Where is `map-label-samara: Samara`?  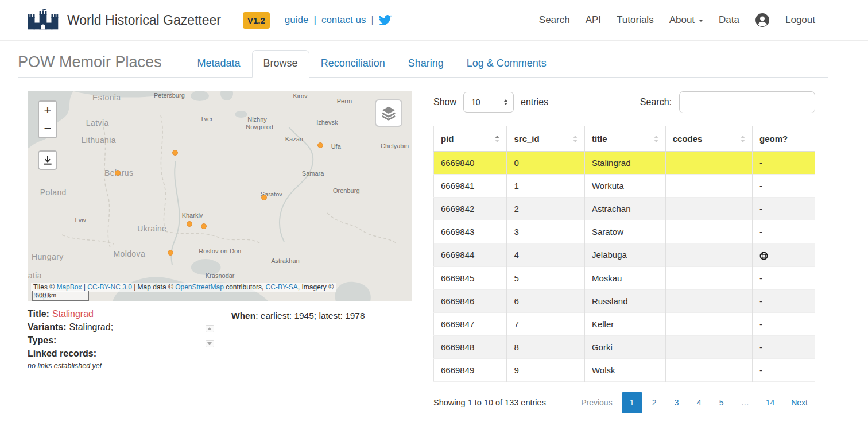 map-label-samara: Samara is located at coordinates (313, 173).